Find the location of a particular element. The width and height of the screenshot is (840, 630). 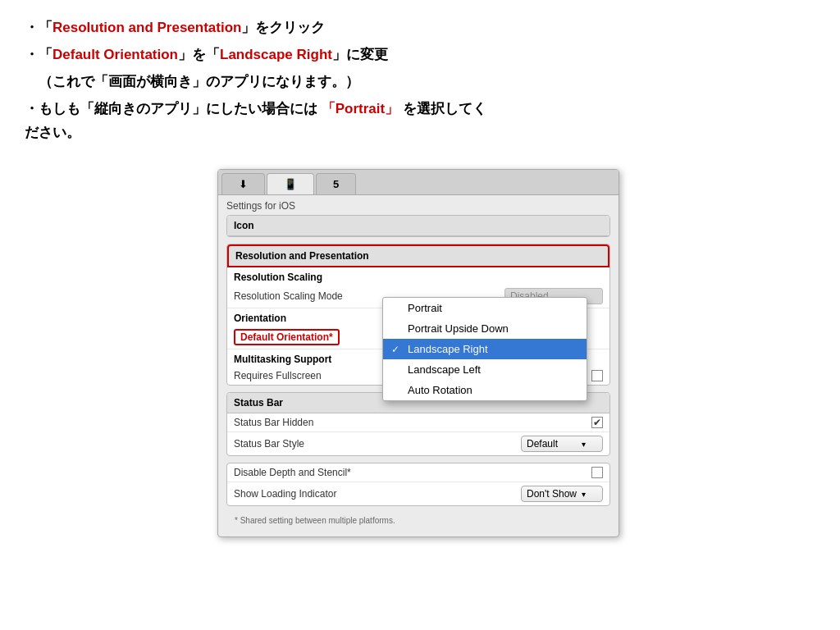

resolution-scaling-label: Resolution Scaling is located at coordinates (418, 276).